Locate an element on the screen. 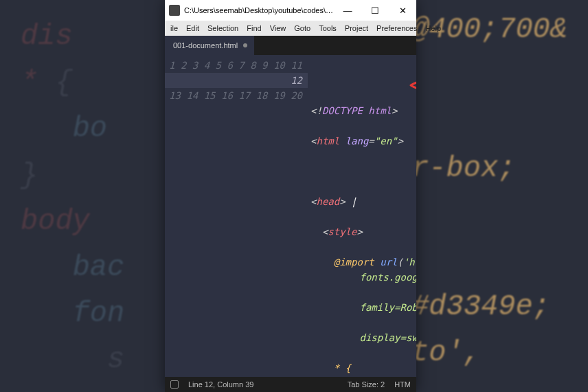 The image size is (588, 392). status-tabsize: Tab Size: 2 is located at coordinates (366, 384).